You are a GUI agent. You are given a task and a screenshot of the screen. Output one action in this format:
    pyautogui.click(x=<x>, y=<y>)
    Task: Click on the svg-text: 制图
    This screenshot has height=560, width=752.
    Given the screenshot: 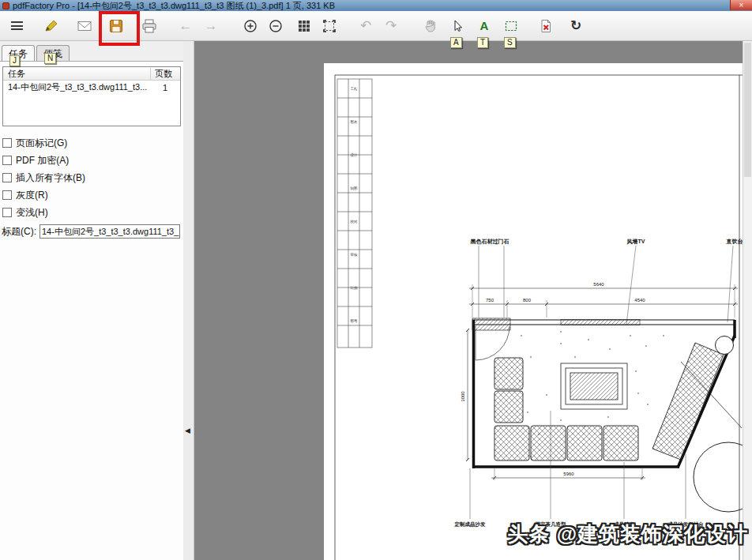 What is the action you would take?
    pyautogui.click(x=354, y=188)
    